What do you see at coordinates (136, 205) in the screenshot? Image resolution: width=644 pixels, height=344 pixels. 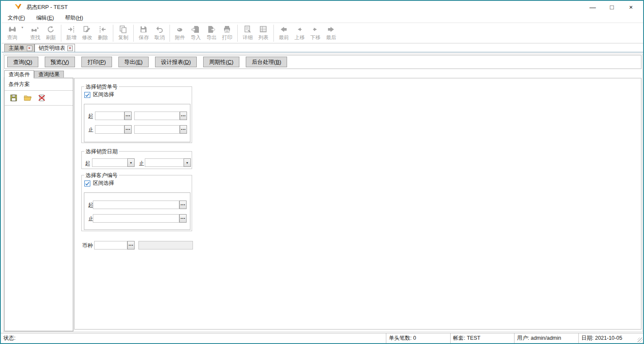 I see `customer-no-from-input` at bounding box center [136, 205].